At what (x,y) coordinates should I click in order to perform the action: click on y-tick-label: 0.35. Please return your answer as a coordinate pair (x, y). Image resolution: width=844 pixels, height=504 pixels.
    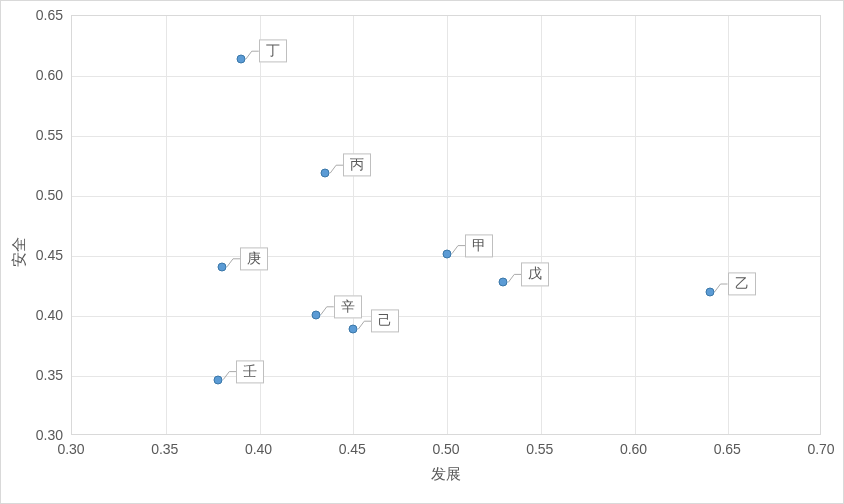
    Looking at the image, I should click on (50, 375).